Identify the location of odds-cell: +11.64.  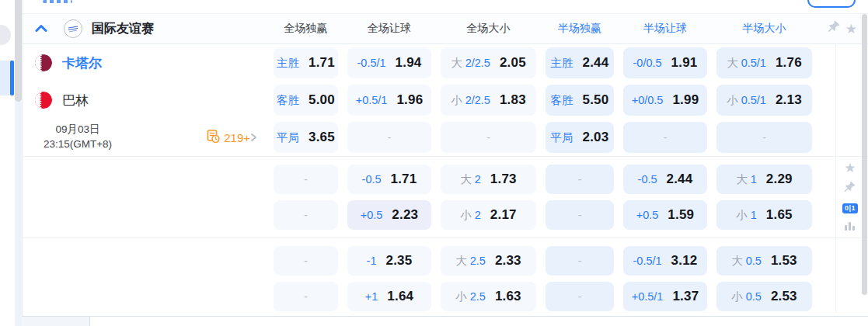
(389, 297).